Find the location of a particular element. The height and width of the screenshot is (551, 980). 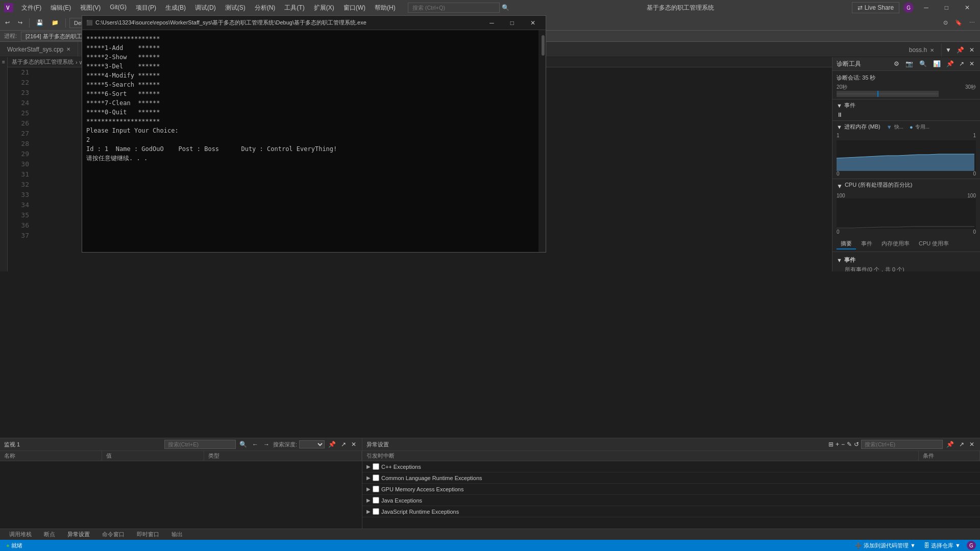

diag-tab-summary: 摘要 is located at coordinates (846, 244).